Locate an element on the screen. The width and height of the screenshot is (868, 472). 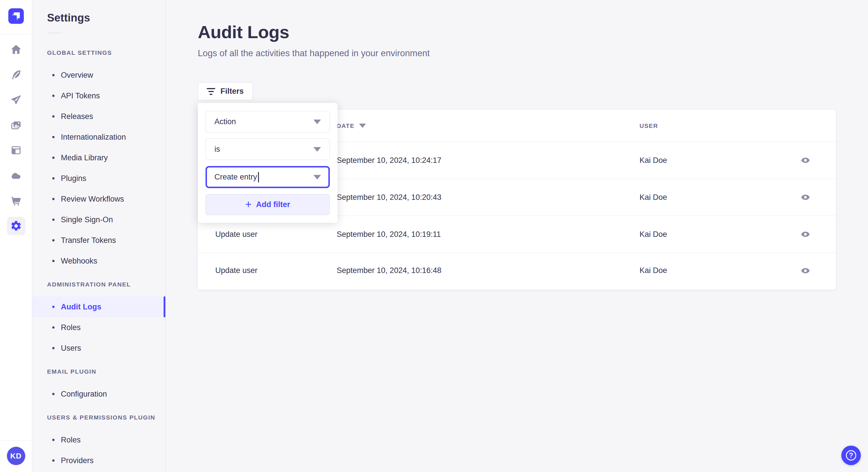
text-cursor is located at coordinates (258, 177).